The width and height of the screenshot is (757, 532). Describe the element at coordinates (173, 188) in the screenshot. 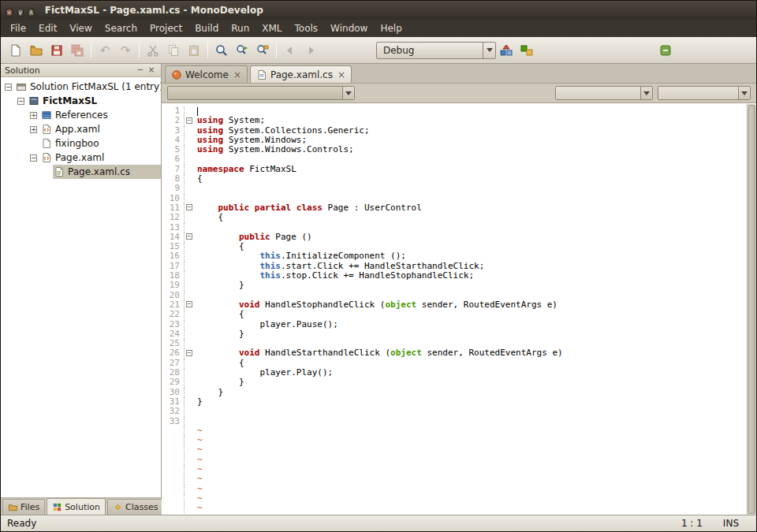

I see `line-number: 9` at that location.